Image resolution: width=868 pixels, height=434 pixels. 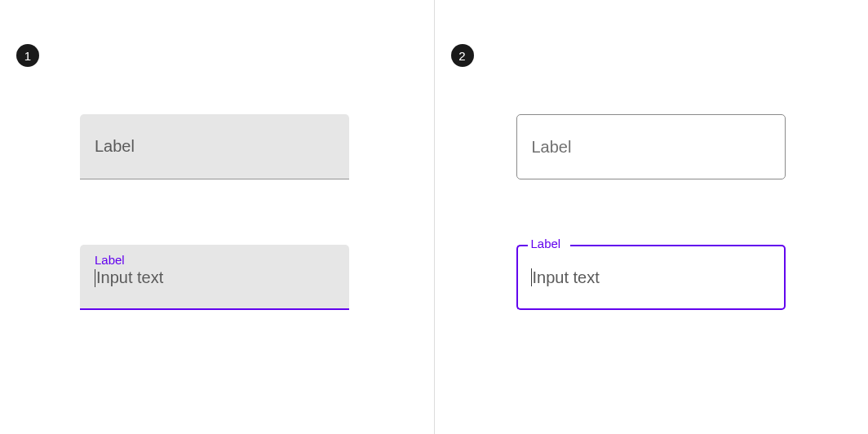 What do you see at coordinates (28, 55) in the screenshot?
I see `badge-number: 1` at bounding box center [28, 55].